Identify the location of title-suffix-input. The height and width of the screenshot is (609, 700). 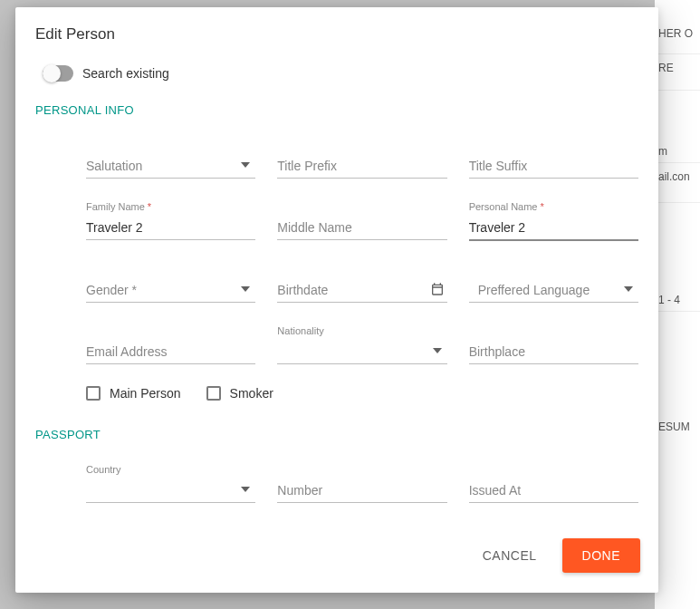
(554, 166).